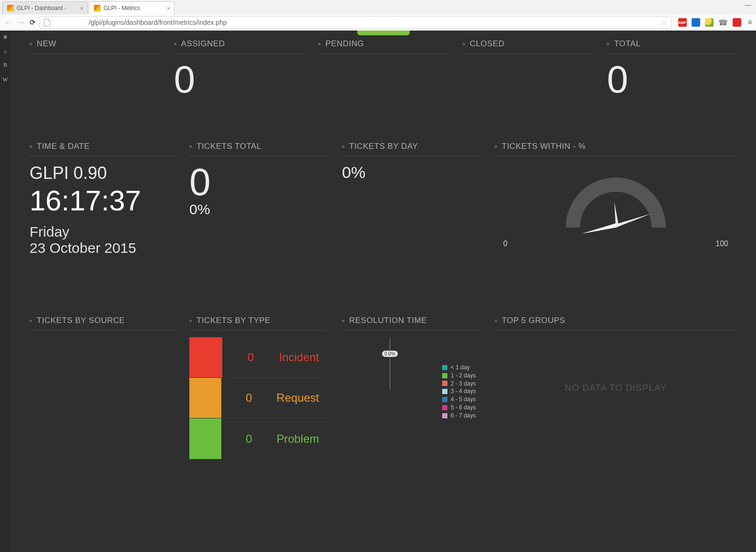  I want to click on legend-row: < 1 day, so click(459, 367).